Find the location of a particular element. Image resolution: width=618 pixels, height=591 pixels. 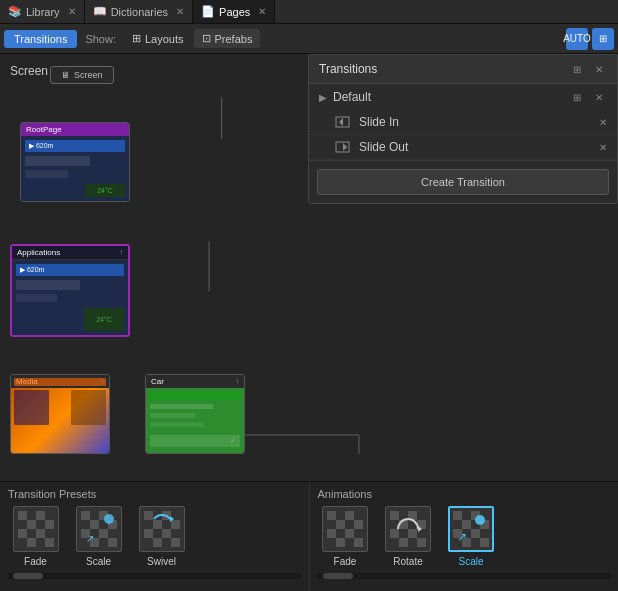

slide-out-item: Slide Out ✕ is located at coordinates (463, 148).